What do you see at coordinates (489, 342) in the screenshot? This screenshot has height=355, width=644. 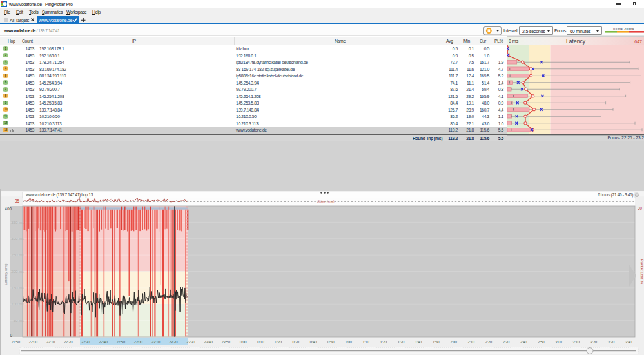 I see `svg-text: 2:20` at bounding box center [489, 342].